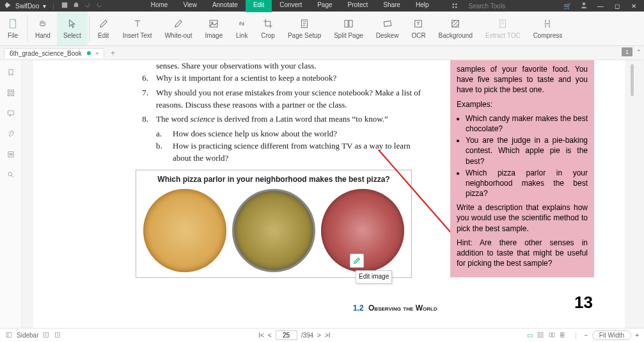  What do you see at coordinates (530, 336) in the screenshot?
I see `view-single-icon: ▭` at bounding box center [530, 336].